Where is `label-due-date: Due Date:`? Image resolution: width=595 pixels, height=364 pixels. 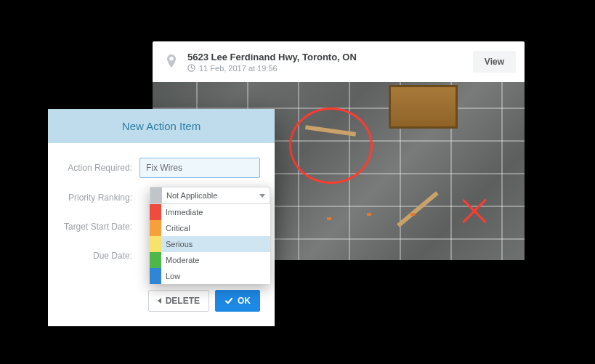
label-due-date: Due Date: is located at coordinates (99, 256).